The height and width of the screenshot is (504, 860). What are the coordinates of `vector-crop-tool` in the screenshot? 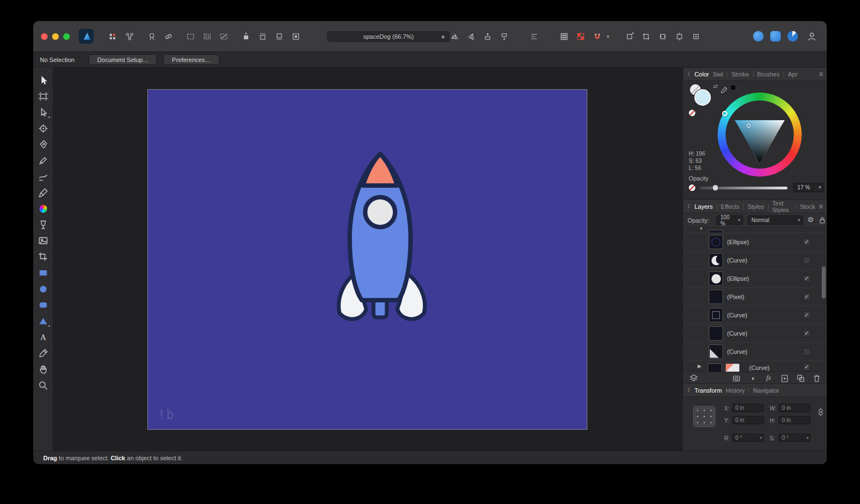 It's located at (43, 257).